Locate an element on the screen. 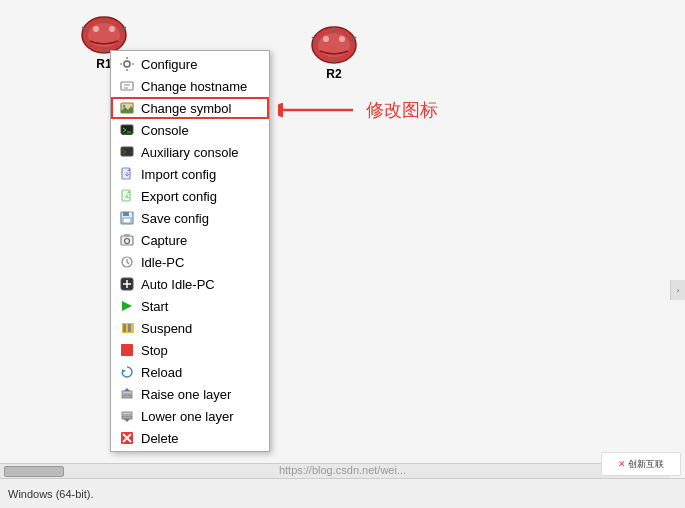 The width and height of the screenshot is (685, 508). menu-label-change-symbol: Change symbol is located at coordinates (201, 108).